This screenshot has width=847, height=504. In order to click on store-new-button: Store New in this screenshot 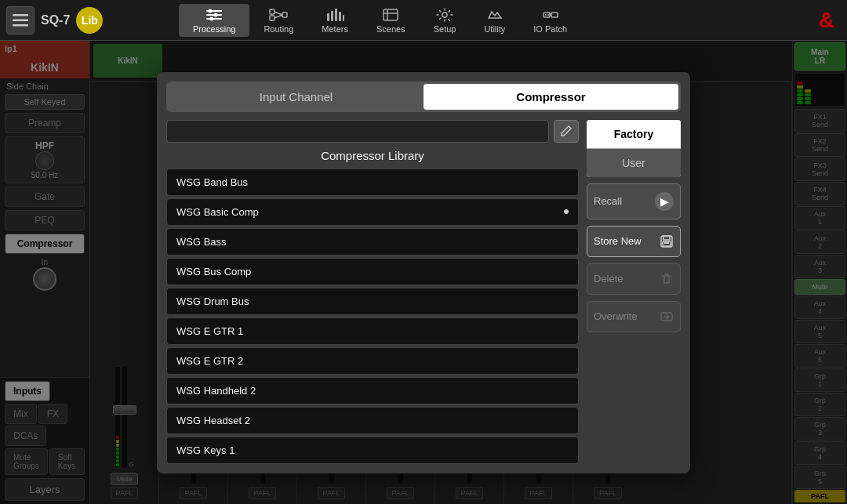, I will do `click(634, 241)`.